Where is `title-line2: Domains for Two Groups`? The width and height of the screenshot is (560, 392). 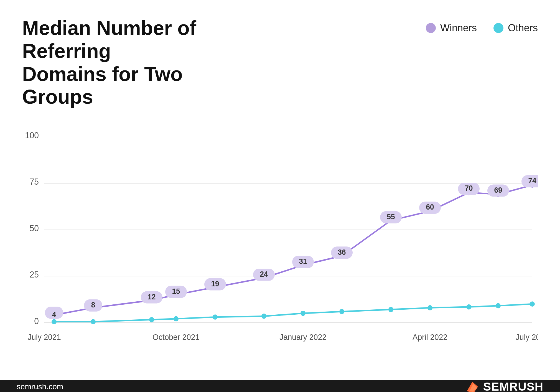
title-line2: Domains for Two Groups is located at coordinates (103, 85).